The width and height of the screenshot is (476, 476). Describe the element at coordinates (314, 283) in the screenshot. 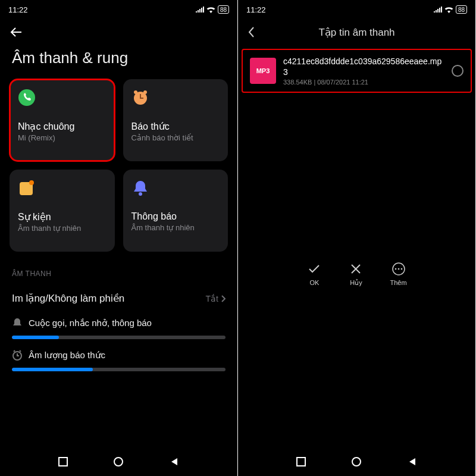

I see `ok-label: OK` at that location.